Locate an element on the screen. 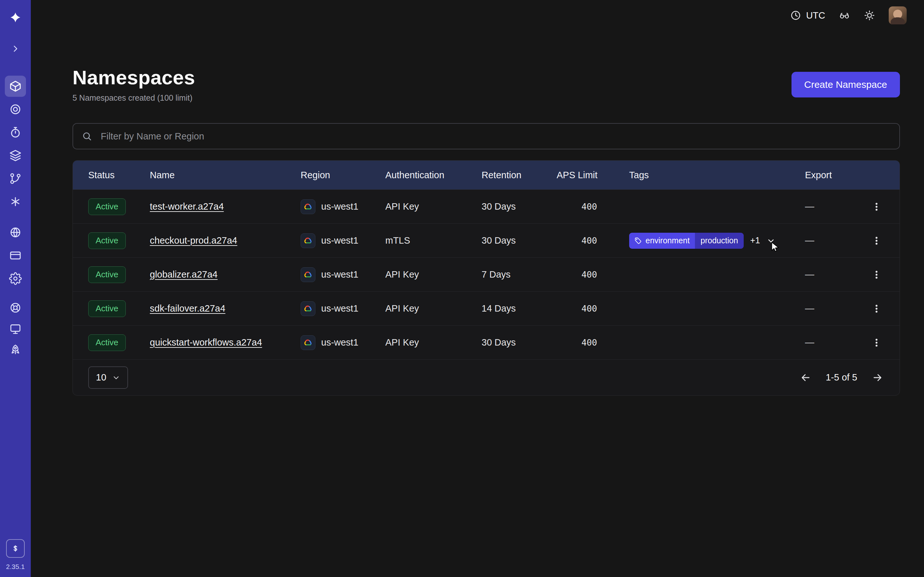 The image size is (924, 577). avatar is located at coordinates (898, 15).